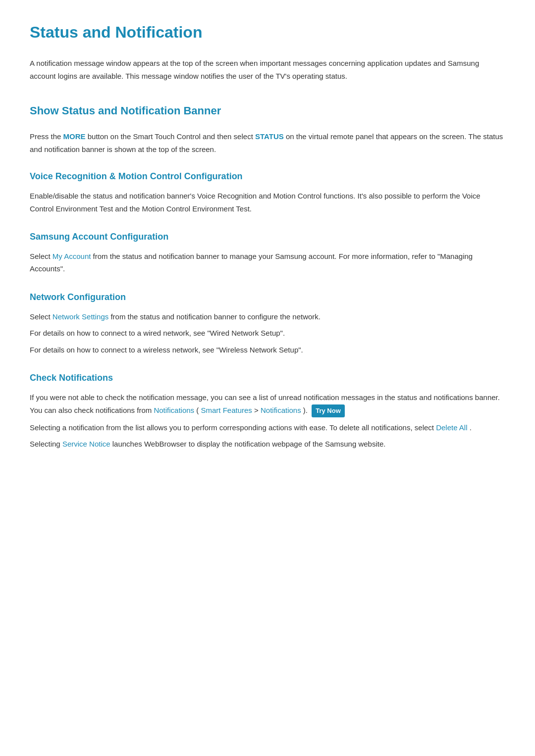 The height and width of the screenshot is (756, 535). I want to click on check-notifications-paren-close: )., so click(306, 410).